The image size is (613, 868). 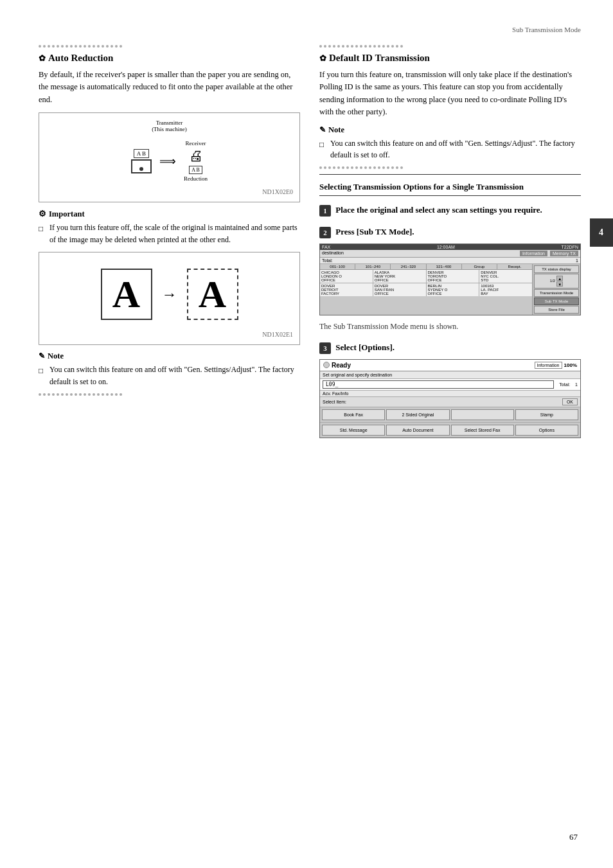 What do you see at coordinates (213, 294) in the screenshot?
I see `large-a-right: A` at bounding box center [213, 294].